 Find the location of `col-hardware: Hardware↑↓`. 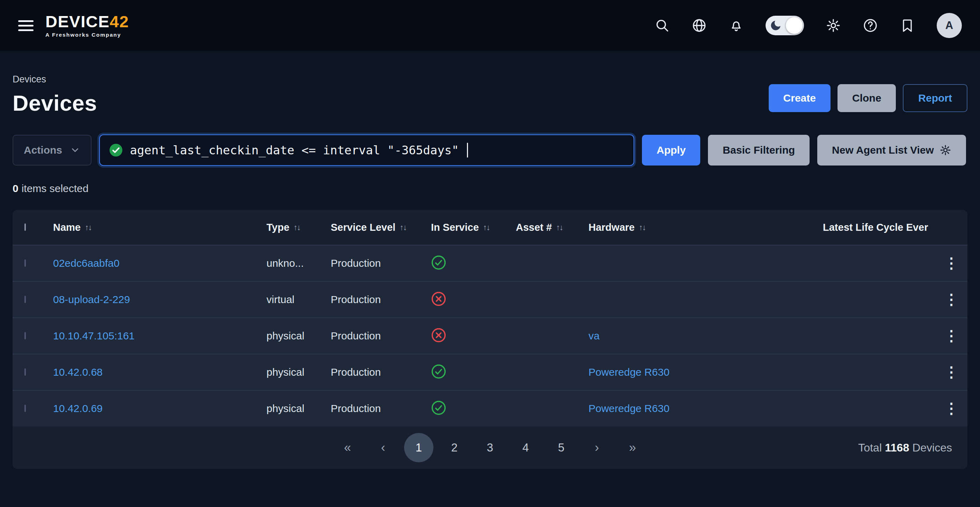

col-hardware: Hardware↑↓ is located at coordinates (706, 227).